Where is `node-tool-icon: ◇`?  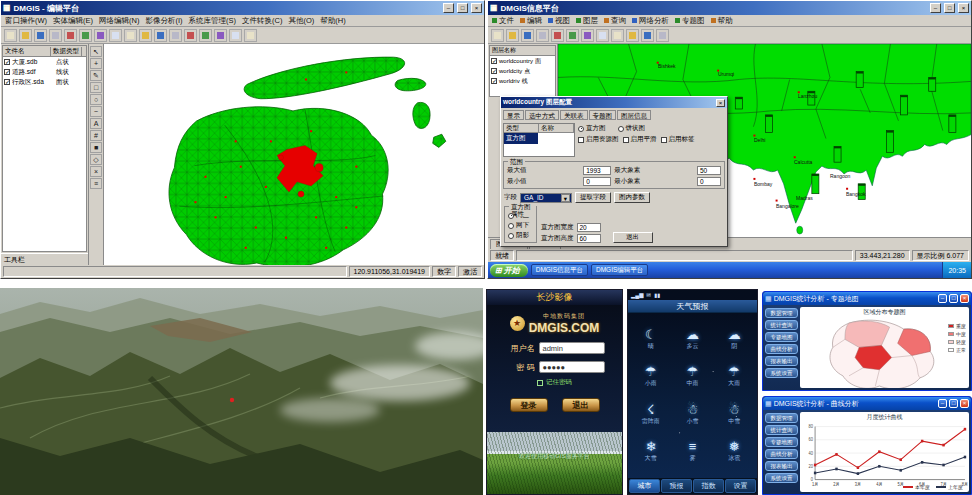 node-tool-icon: ◇ is located at coordinates (96, 160).